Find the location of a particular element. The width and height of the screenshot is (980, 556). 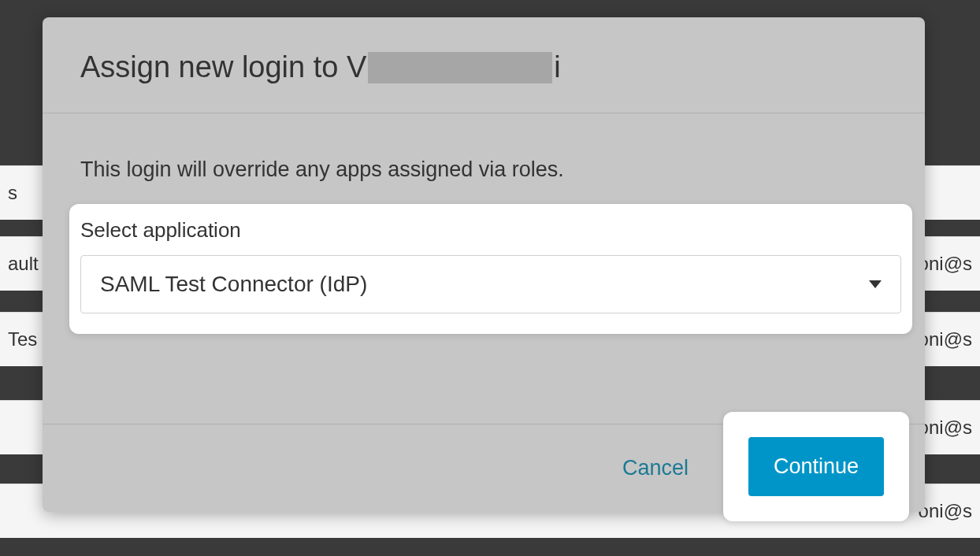

continue-highlight: Continue is located at coordinates (816, 466).